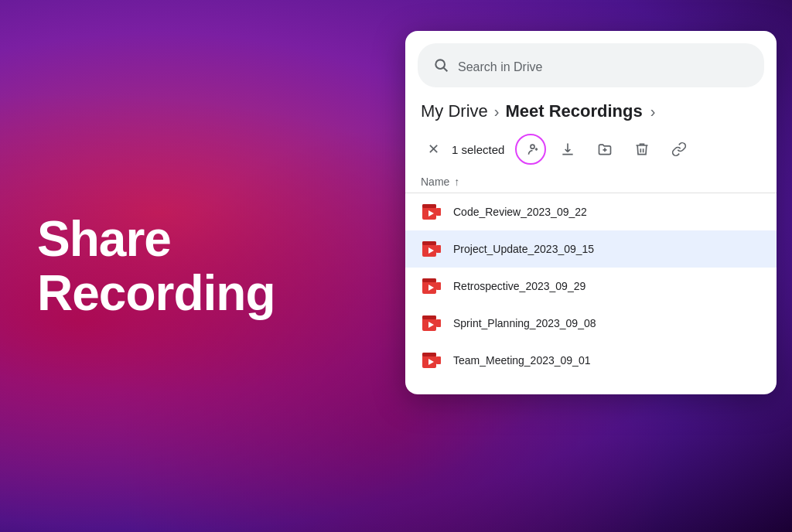 The height and width of the screenshot is (532, 792). I want to click on column-name: Name, so click(435, 182).